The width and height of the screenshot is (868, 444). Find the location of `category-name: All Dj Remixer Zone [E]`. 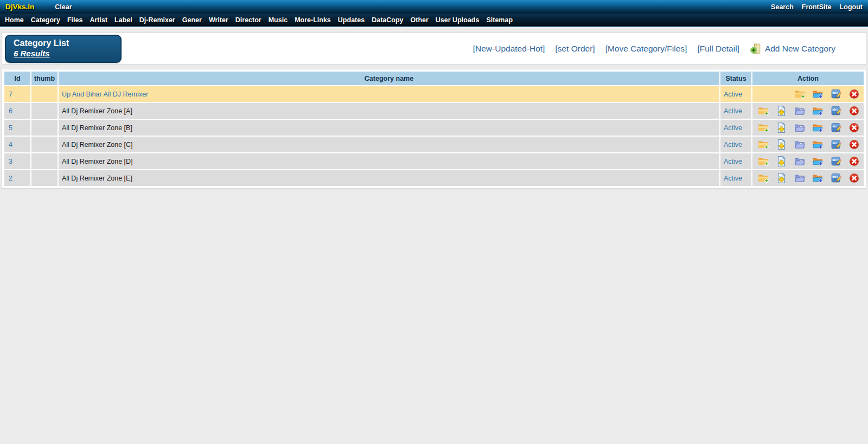

category-name: All Dj Remixer Zone [E] is located at coordinates (389, 178).